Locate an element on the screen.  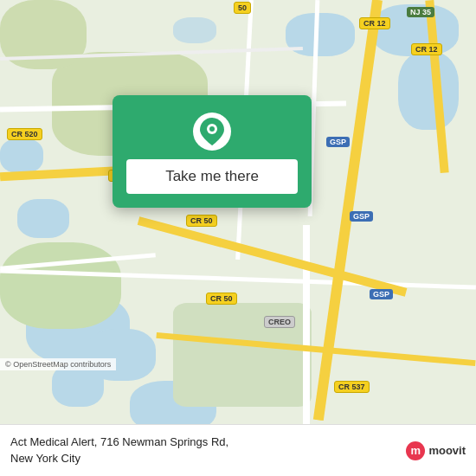
road-badge-gsp2: GSP is located at coordinates (362, 216).